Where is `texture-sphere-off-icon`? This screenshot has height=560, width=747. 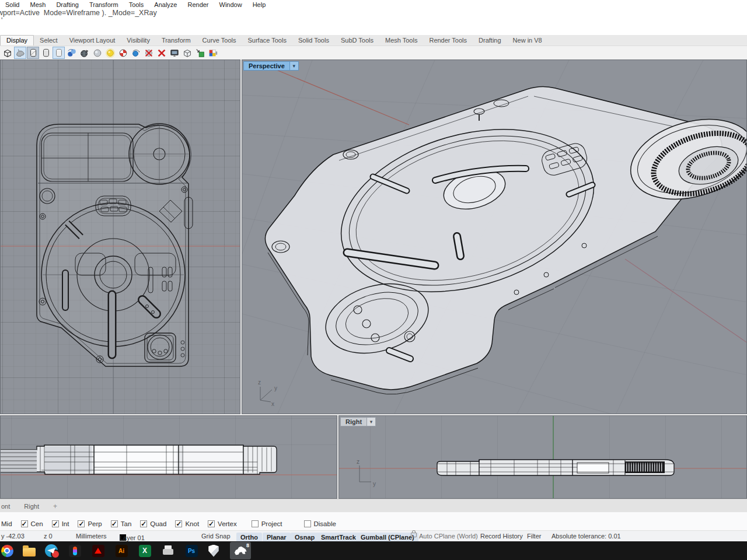 texture-sphere-off-icon is located at coordinates (148, 52).